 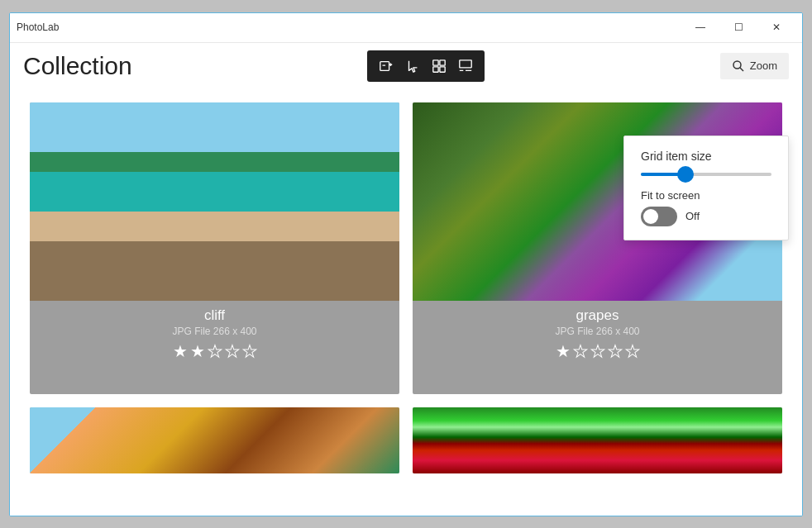 I want to click on zoom-panel-title: Grid item size, so click(x=706, y=156).